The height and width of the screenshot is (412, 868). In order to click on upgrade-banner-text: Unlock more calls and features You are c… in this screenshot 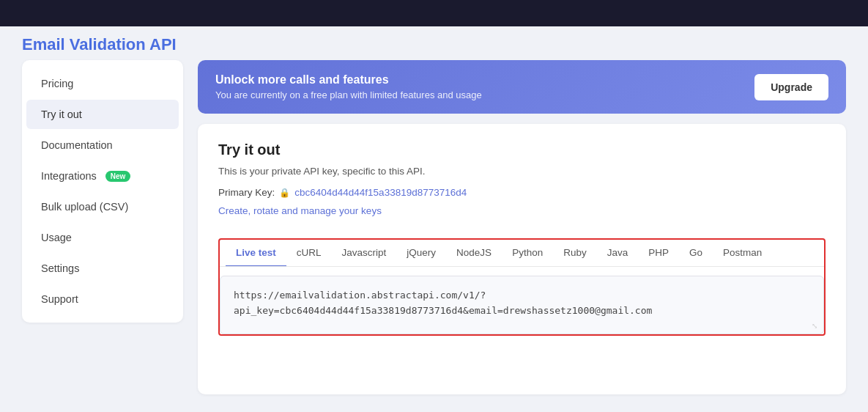, I will do `click(349, 87)`.